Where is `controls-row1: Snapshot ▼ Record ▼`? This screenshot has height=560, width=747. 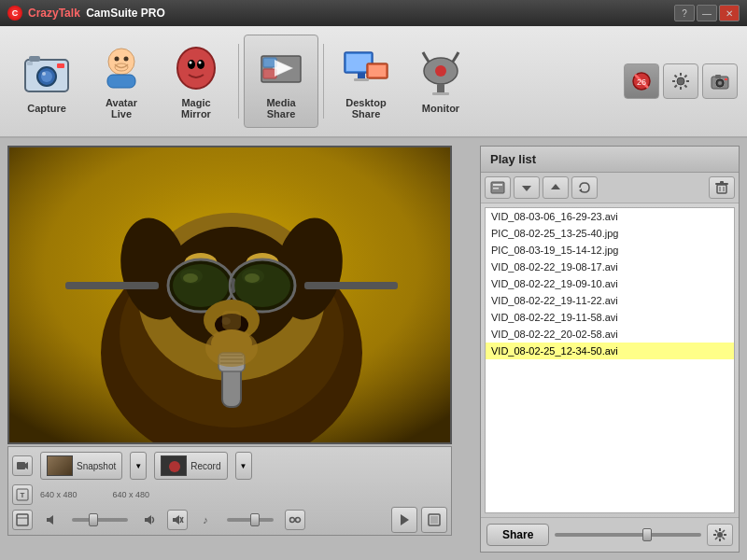
controls-row1: Snapshot ▼ Record ▼ is located at coordinates (230, 466).